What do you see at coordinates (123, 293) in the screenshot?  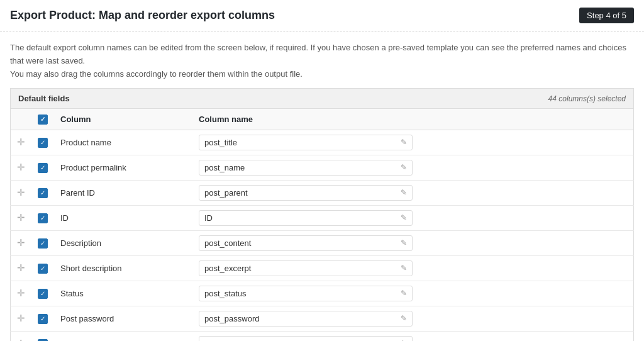 I see `column-label-cell: Status` at bounding box center [123, 293].